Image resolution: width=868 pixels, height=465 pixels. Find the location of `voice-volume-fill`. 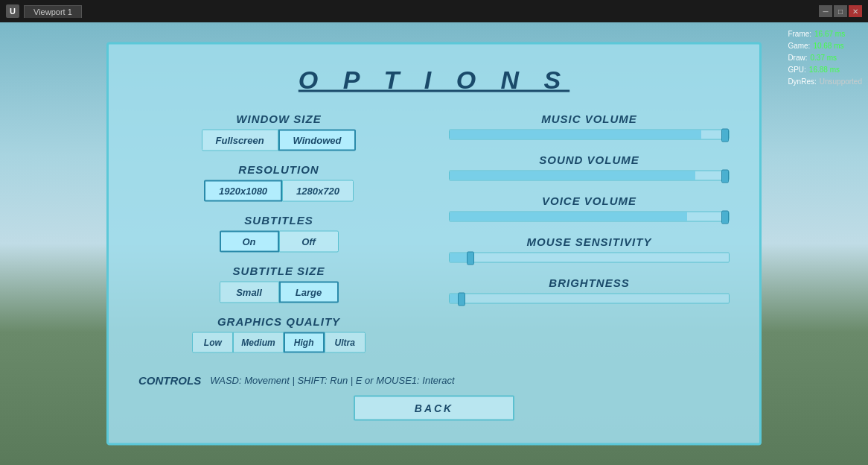

voice-volume-fill is located at coordinates (569, 217).